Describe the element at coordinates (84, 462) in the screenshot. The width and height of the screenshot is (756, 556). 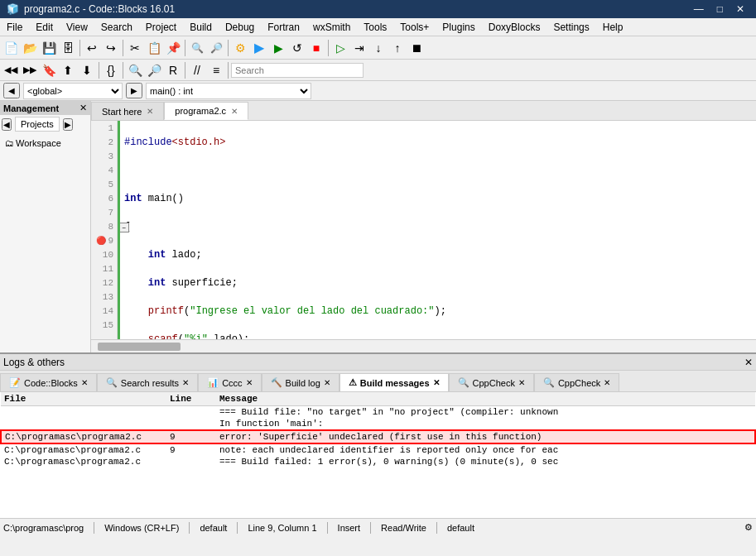
I see `row5-file: C:\programasc\programa2.c` at that location.